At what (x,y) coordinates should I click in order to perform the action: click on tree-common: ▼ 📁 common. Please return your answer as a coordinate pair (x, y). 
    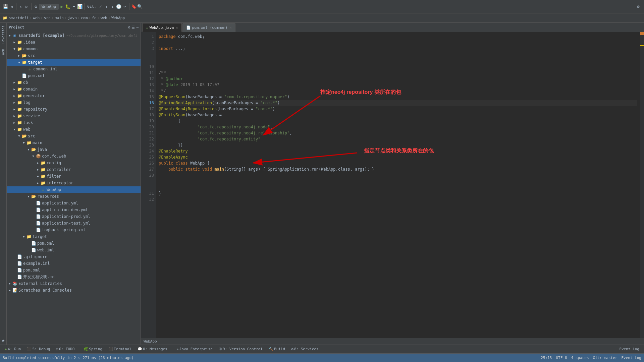
    Looking at the image, I should click on (74, 49).